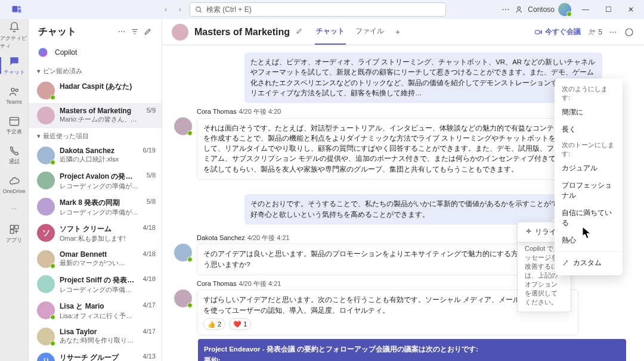 This screenshot has height=361, width=644. What do you see at coordinates (388, 188) in the screenshot?
I see `sent-timestamp: 4/20 午後 4:20` at bounding box center [388, 188].